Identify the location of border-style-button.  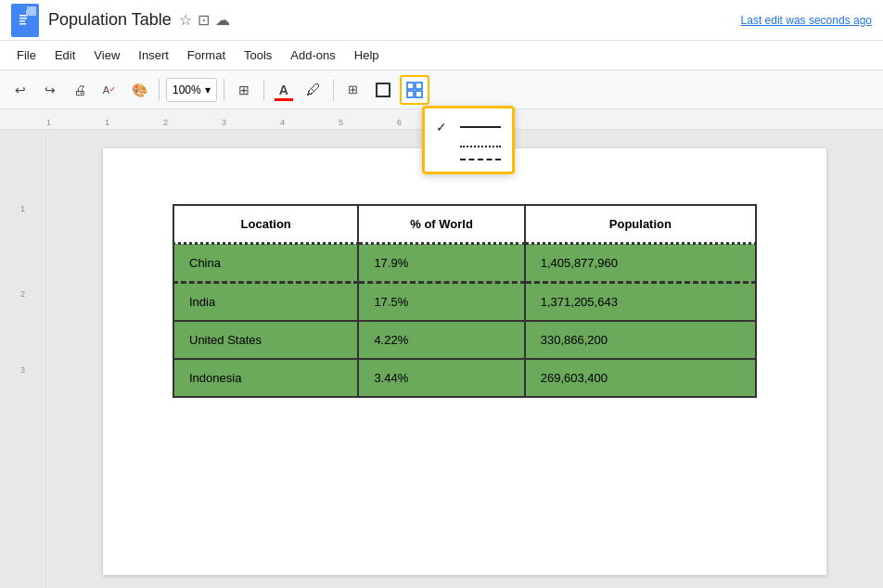
(415, 90).